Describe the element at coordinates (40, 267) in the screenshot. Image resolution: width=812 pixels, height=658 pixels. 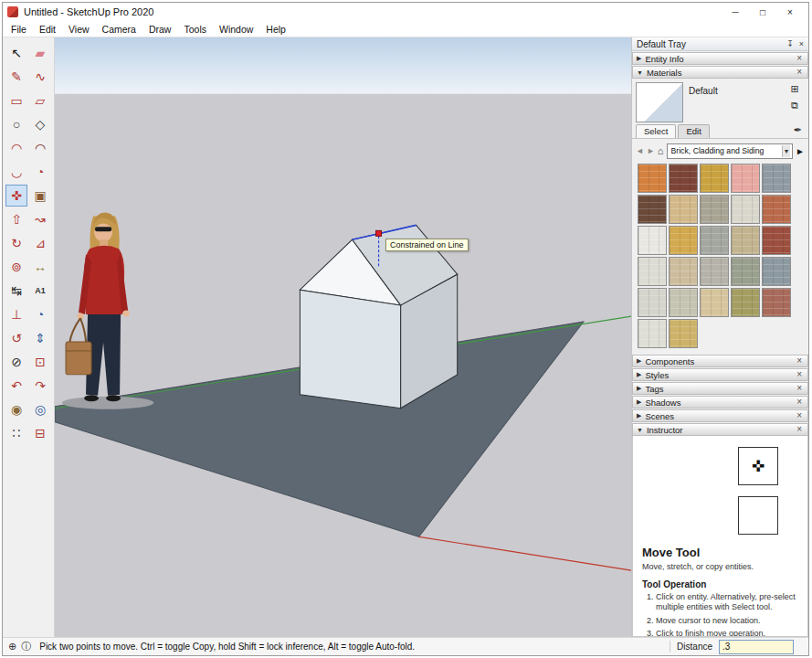
I see `tool-tape-measure: ↔` at that location.